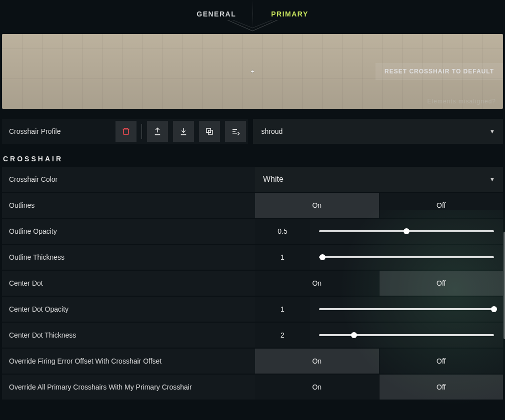 The height and width of the screenshot is (420, 505). I want to click on list-edit-icon, so click(236, 131).